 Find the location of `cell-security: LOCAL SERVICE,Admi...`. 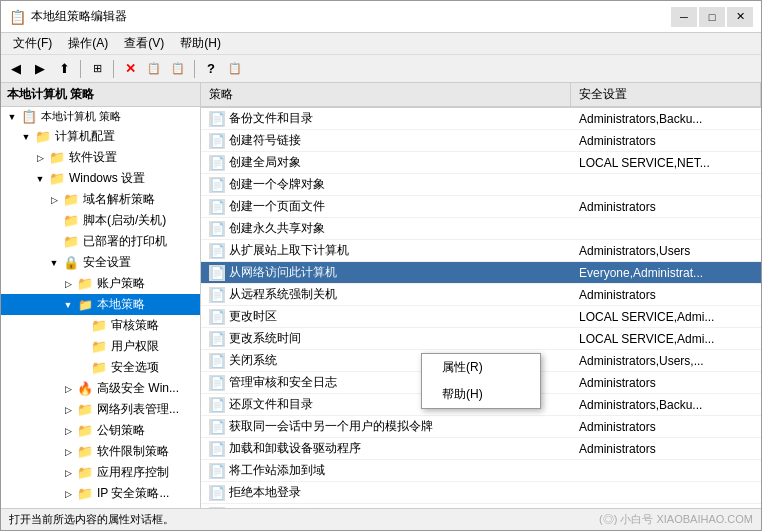

cell-security: LOCAL SERVICE,Admi... is located at coordinates (666, 339).